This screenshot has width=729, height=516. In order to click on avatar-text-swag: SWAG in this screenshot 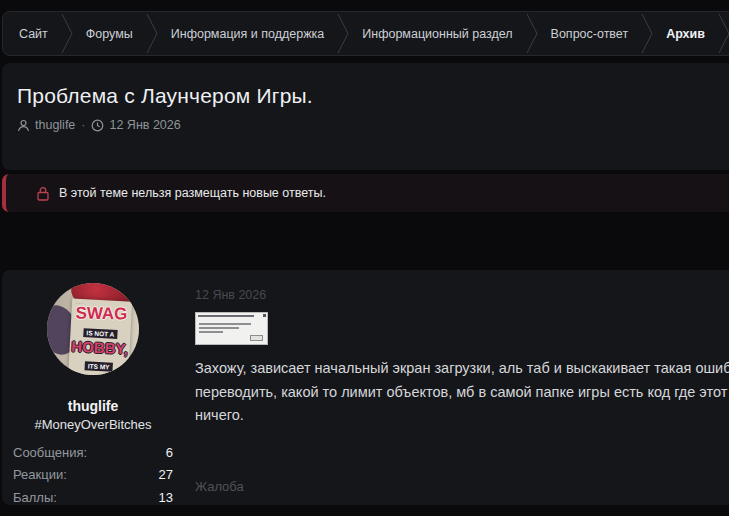, I will do `click(101, 314)`.